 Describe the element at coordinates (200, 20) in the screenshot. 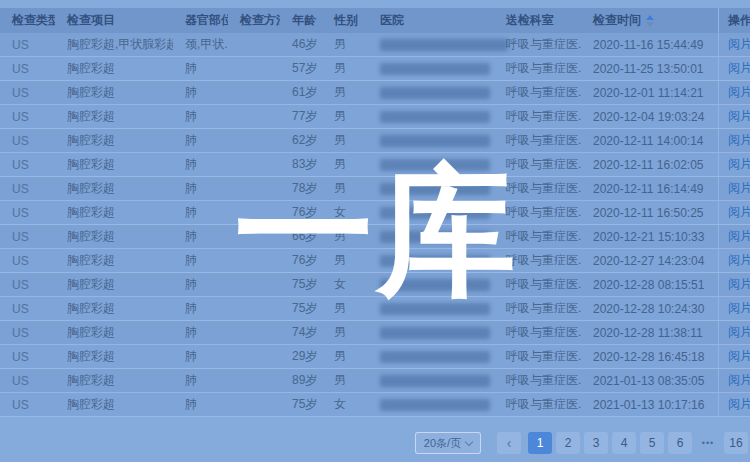

I see `header-organ: 器官部位` at that location.